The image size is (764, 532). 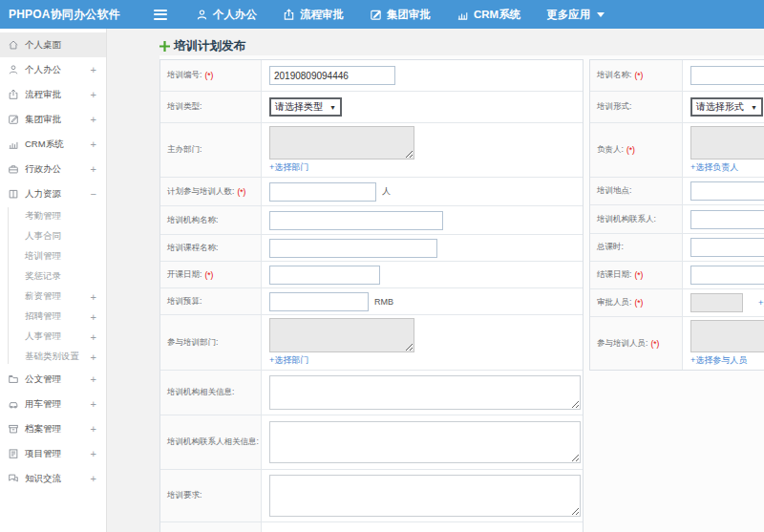 I want to click on sidebar-item-archives: 档案管理 +, so click(x=53, y=429).